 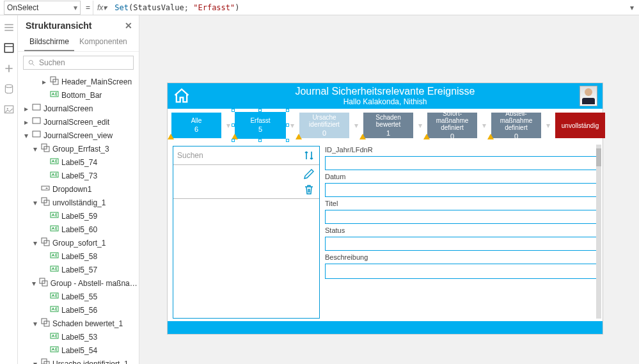 I want to click on tree-item: Label5_73, so click(x=79, y=175).